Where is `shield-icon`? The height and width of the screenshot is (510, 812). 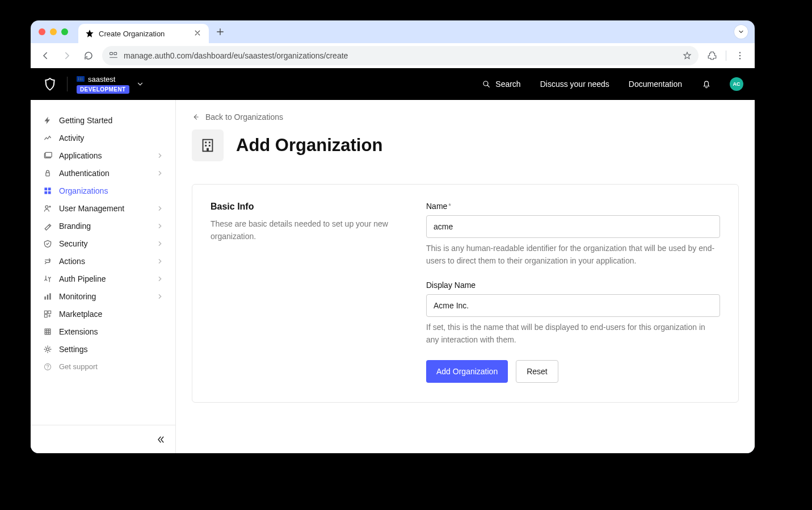
shield-icon is located at coordinates (48, 244).